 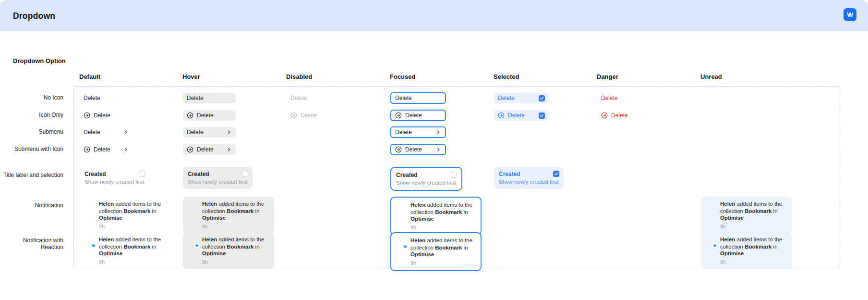 What do you see at coordinates (624, 98) in the screenshot?
I see `menu-item-no-icon-danger: Delete` at bounding box center [624, 98].